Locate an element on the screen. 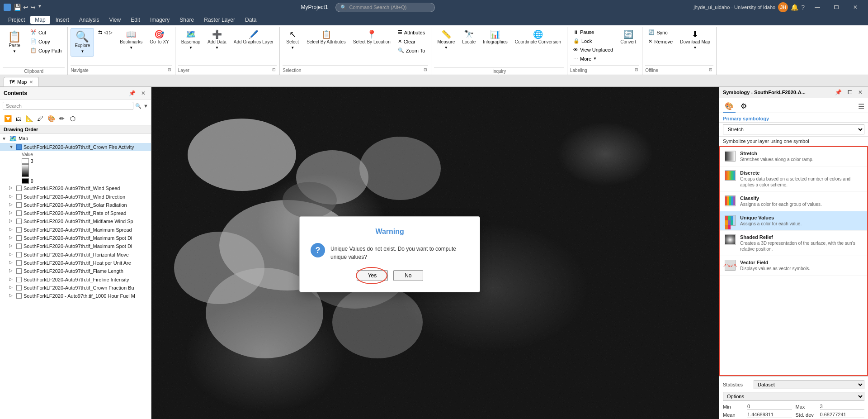  goto-xy-button: 🎯 Go To XY is located at coordinates (159, 38).